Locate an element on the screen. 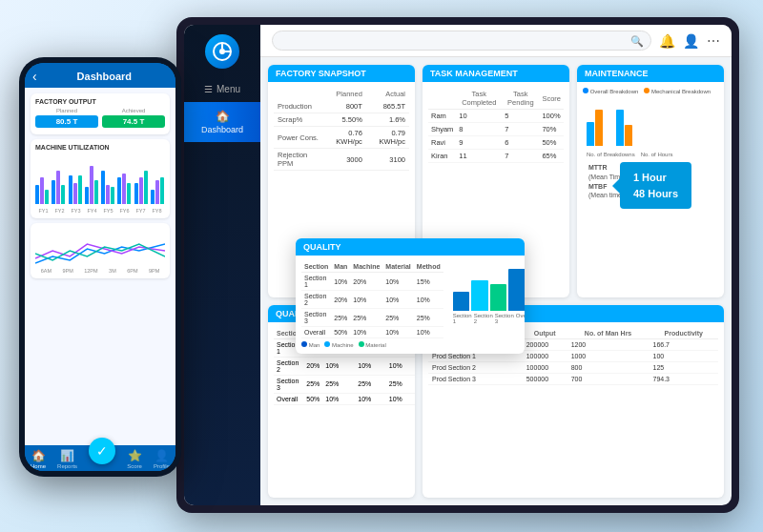 The image size is (763, 532). bar-fy5-teal is located at coordinates (113, 195).